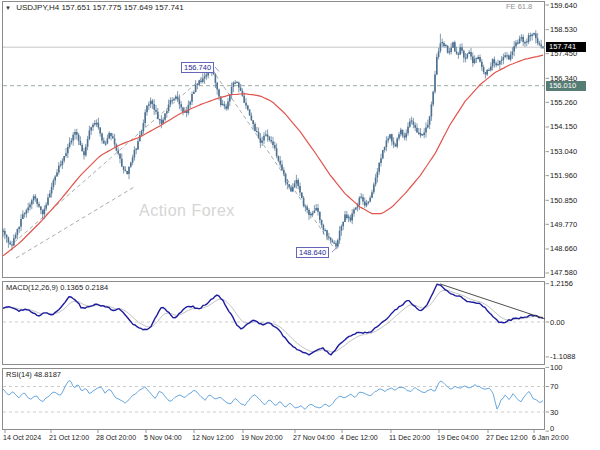  I want to click on time-axis-label: 11 Dec 20:00, so click(410, 438).